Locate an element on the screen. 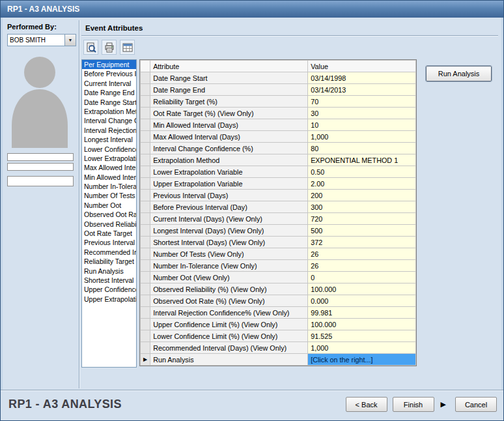 This screenshot has height=421, width=504. current-row-arrow-icon: ▶ is located at coordinates (146, 360).